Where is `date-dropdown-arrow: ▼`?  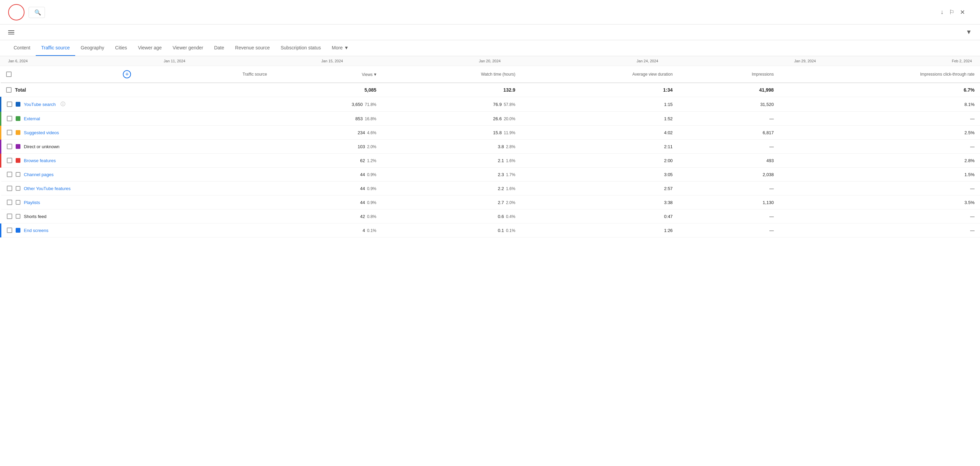 date-dropdown-arrow: ▼ is located at coordinates (969, 32).